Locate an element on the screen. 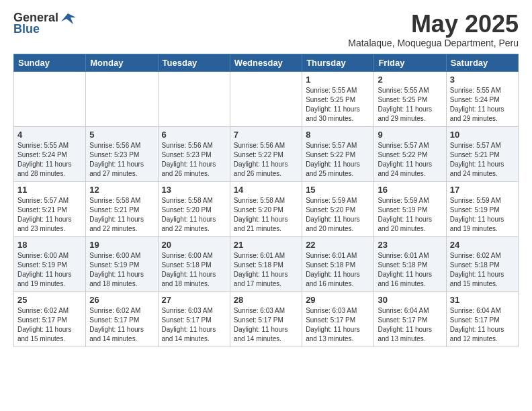 The height and width of the screenshot is (411, 532). day-number: 21 is located at coordinates (266, 244).